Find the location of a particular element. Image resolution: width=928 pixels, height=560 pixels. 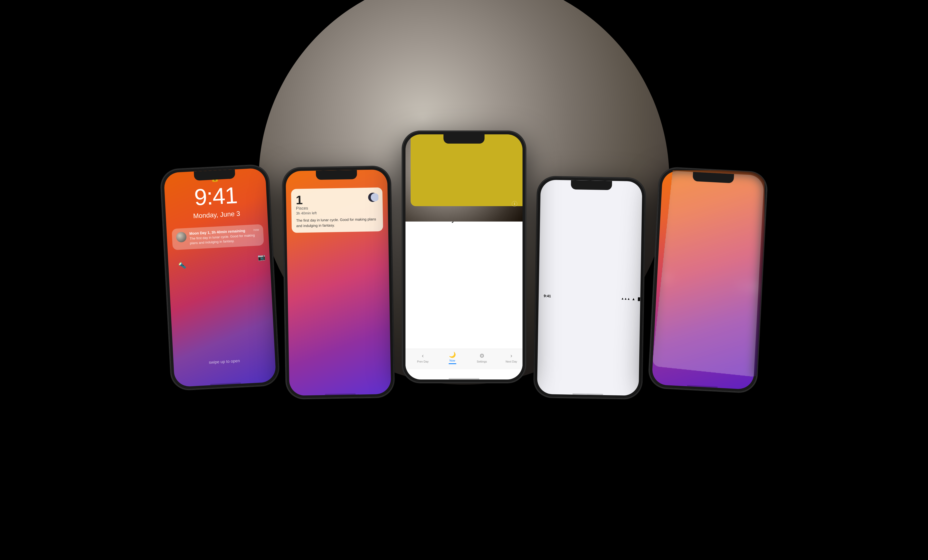

active-tab-indicator is located at coordinates (453, 364).